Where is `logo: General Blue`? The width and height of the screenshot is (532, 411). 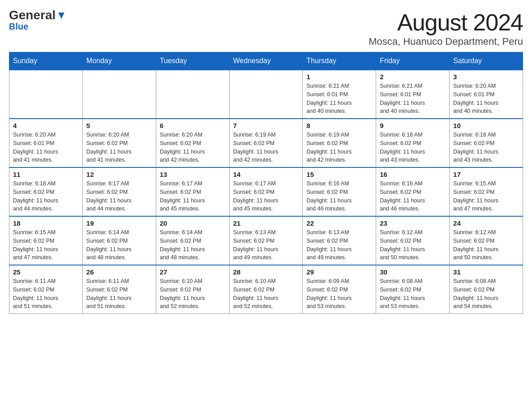
logo: General Blue is located at coordinates (38, 21).